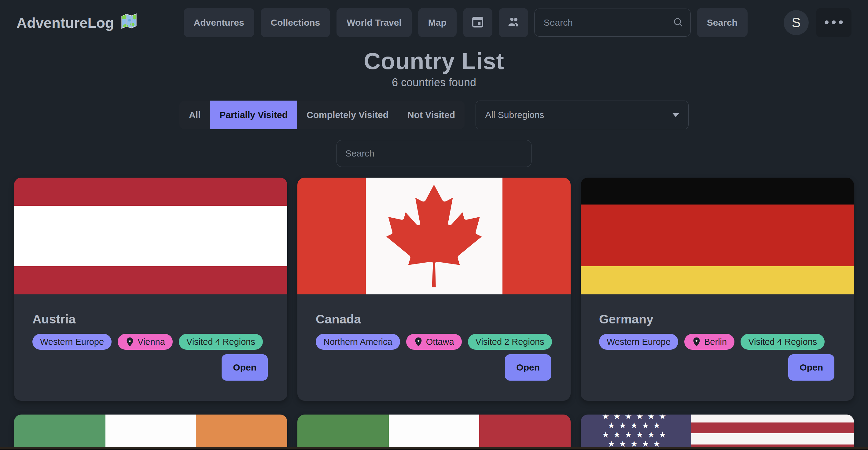 The image size is (868, 450). Describe the element at coordinates (434, 23) in the screenshot. I see `navbar: AdventureLog Adventures C` at that location.